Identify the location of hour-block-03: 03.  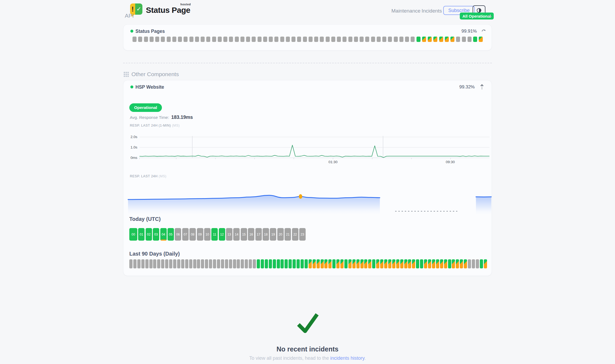
(156, 234).